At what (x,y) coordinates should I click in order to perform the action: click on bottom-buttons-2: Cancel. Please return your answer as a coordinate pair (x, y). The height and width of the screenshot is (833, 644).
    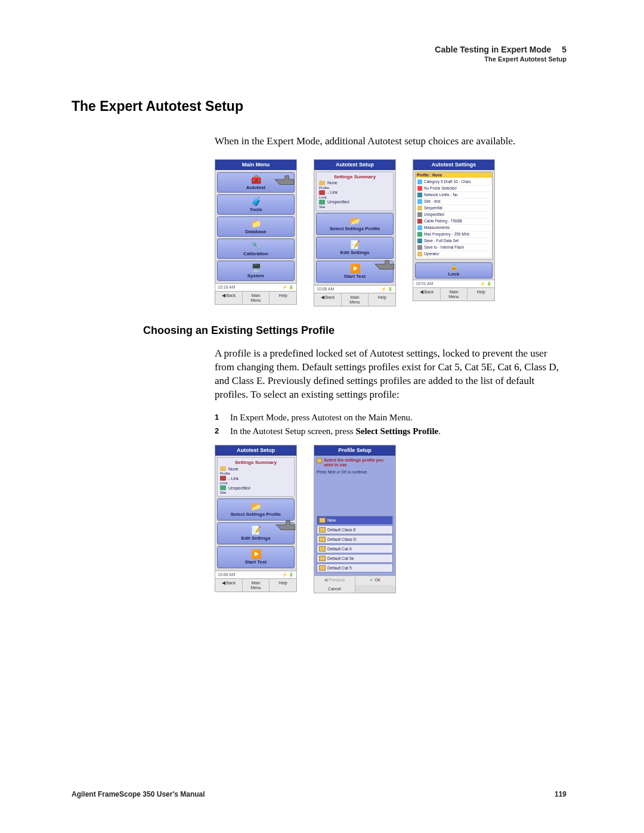
    Looking at the image, I should click on (355, 589).